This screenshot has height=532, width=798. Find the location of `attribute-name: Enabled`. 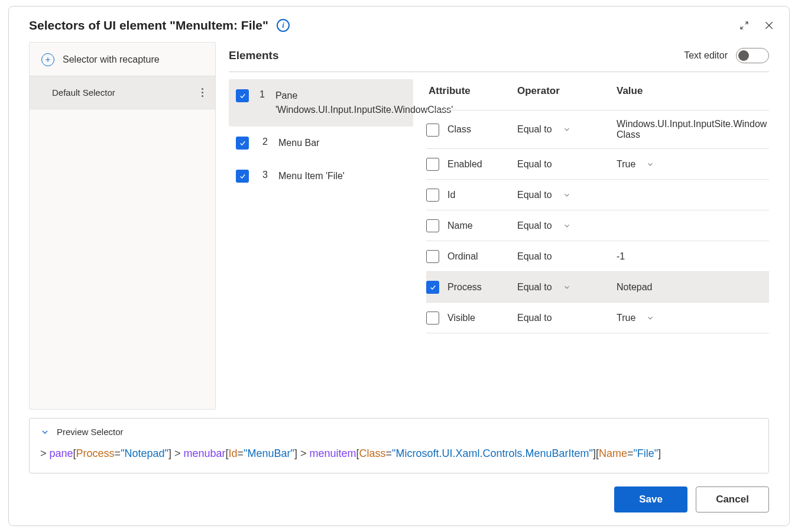

attribute-name: Enabled is located at coordinates (465, 164).